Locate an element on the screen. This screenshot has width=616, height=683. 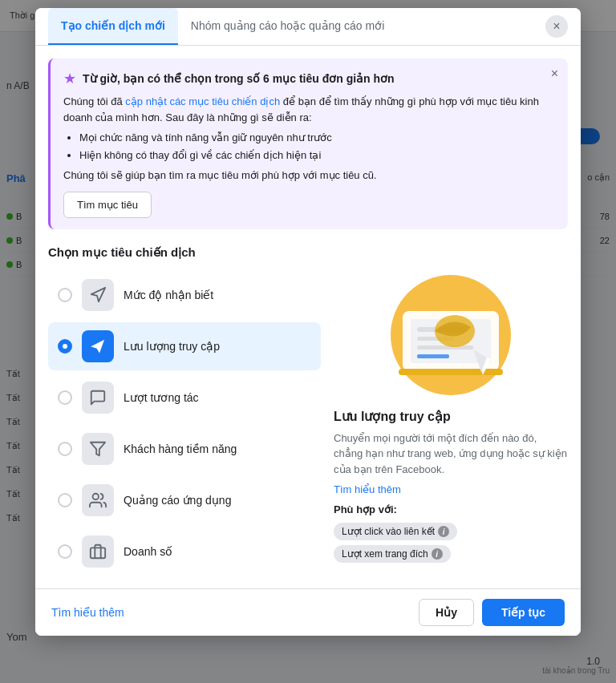
banner-bullet-1: Mọi chức năng và tính năng vẫn giữ nguyê… is located at coordinates (318, 138).